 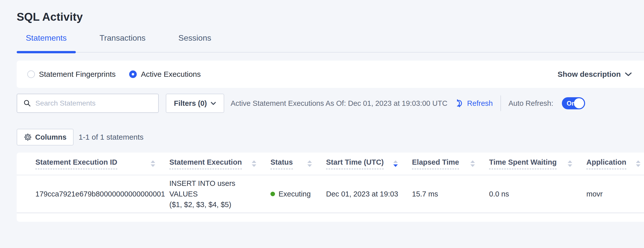 What do you see at coordinates (538, 194) in the screenshot?
I see `cell-time-spent-waiting: 0.0 ns` at bounding box center [538, 194].